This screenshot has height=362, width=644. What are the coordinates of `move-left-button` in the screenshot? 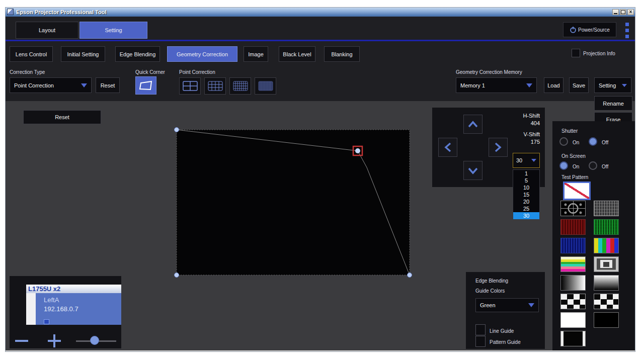 It's located at (448, 147).